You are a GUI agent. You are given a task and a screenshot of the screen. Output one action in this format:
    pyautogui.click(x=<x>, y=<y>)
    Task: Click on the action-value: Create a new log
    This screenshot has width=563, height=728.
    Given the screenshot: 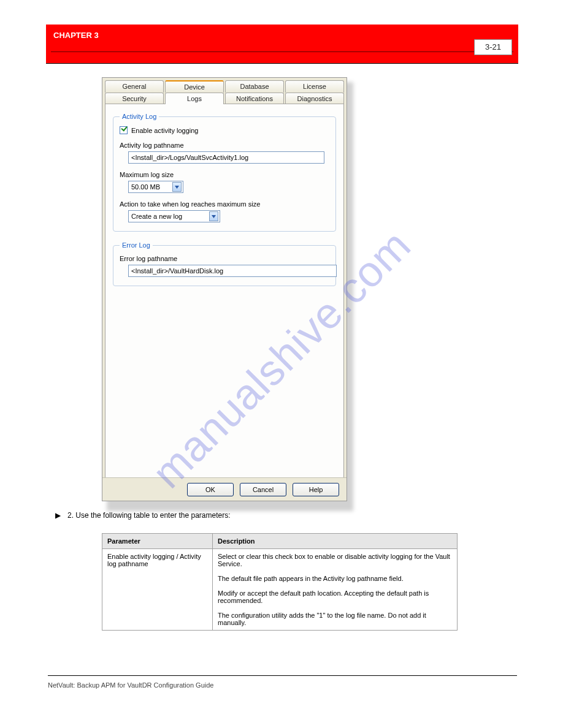 What is the action you would take?
    pyautogui.click(x=157, y=216)
    